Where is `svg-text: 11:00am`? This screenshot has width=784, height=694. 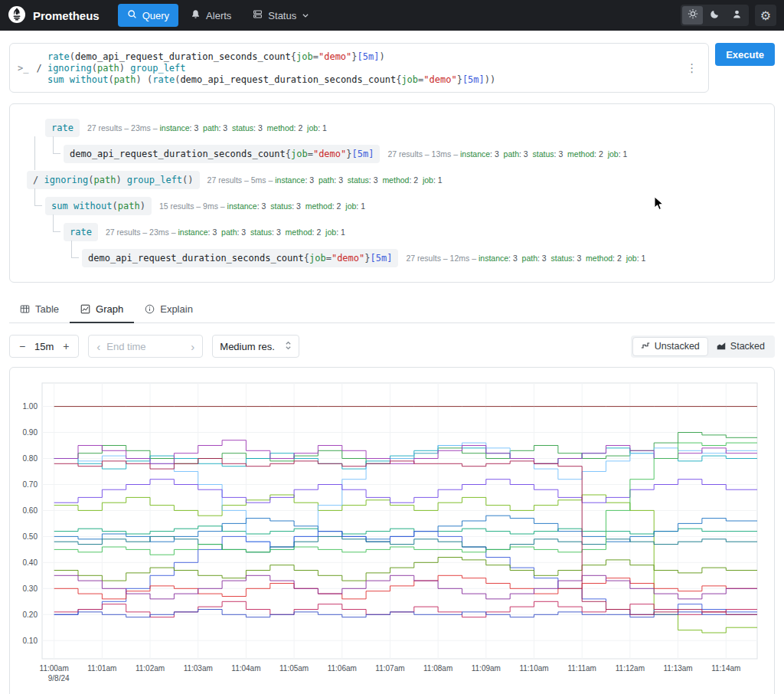 svg-text: 11:00am is located at coordinates (54, 668).